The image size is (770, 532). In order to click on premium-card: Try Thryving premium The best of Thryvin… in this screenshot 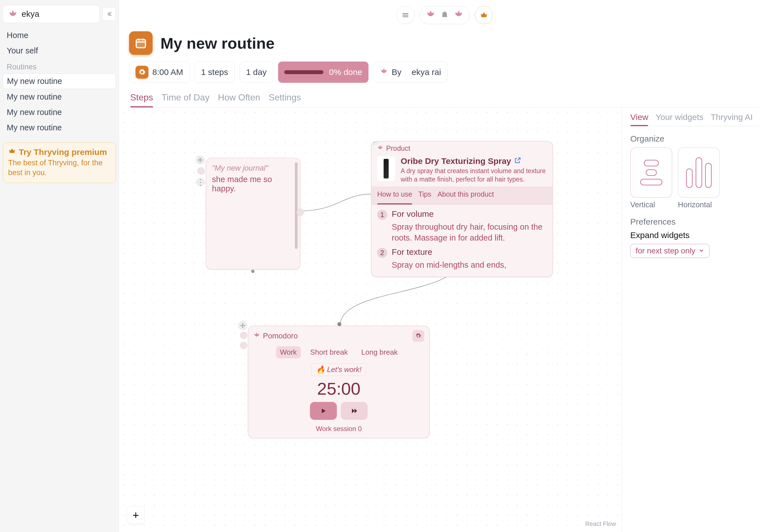, I will do `click(59, 163)`.